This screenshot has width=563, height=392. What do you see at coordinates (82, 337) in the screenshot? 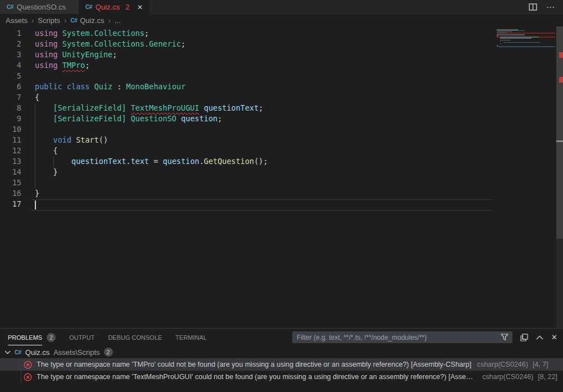
I see `panel-tab-output: OUTPUT` at bounding box center [82, 337].